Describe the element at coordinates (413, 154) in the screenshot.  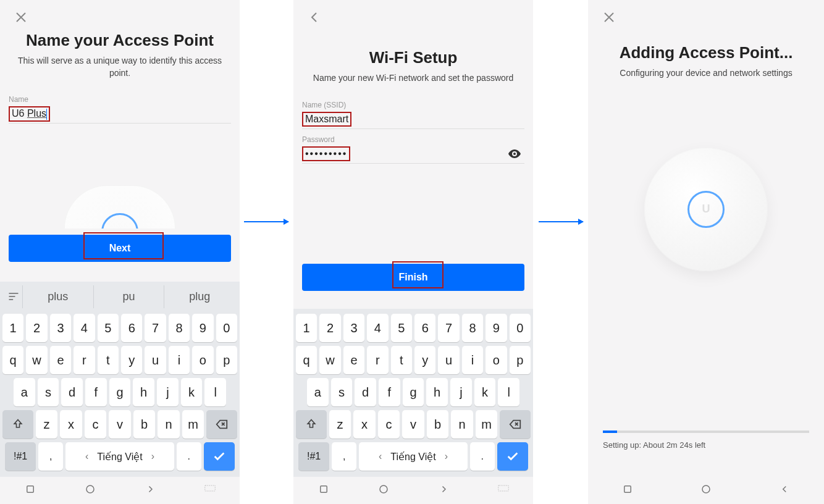
I see `password-input: •••••••••` at that location.